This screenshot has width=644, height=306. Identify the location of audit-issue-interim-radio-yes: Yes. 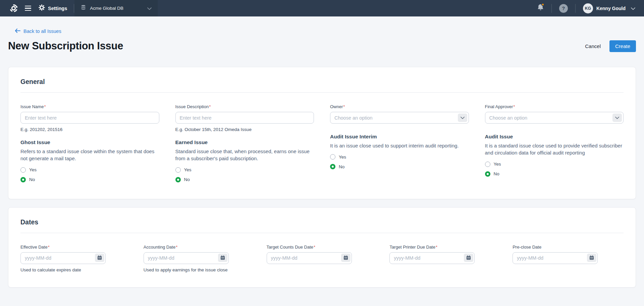
(338, 157).